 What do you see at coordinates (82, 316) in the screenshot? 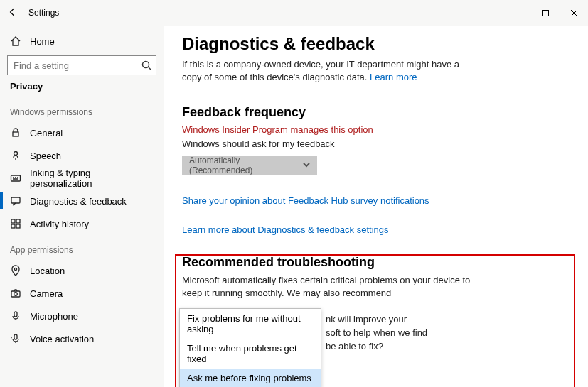
I see `sidebar-item-microphone: Microphone` at bounding box center [82, 316].